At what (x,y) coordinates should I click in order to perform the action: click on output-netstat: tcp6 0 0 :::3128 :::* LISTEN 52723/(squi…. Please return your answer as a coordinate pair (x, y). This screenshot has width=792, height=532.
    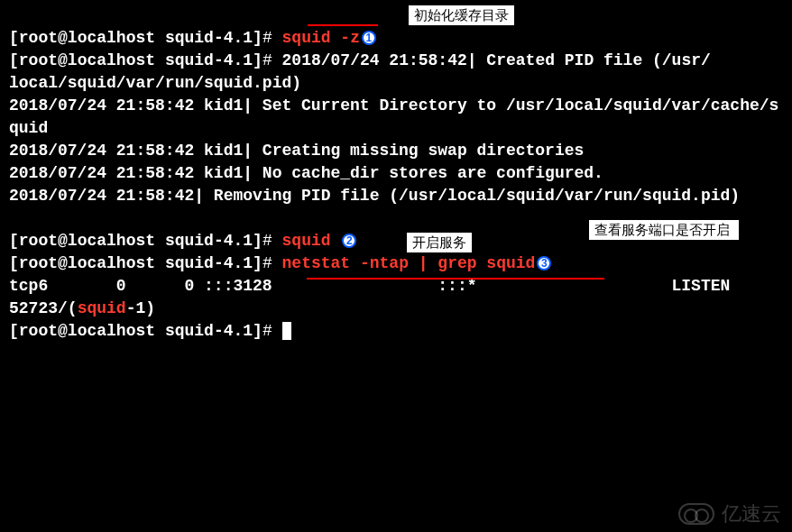
    Looking at the image, I should click on (399, 298).